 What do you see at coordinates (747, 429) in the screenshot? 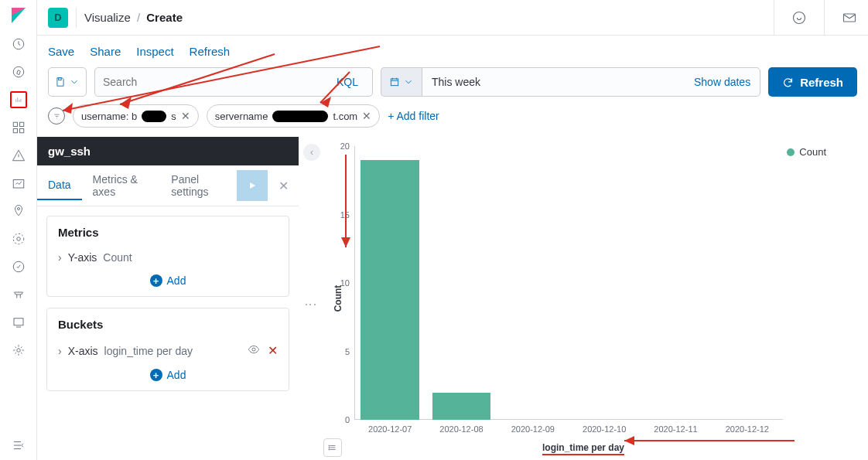
I see `xtick: 2020-12-12` at bounding box center [747, 429].